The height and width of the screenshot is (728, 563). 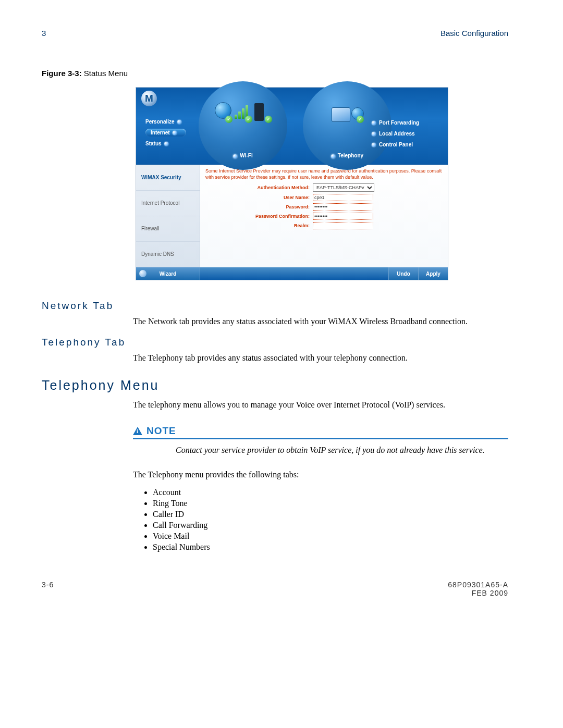 What do you see at coordinates (350, 155) in the screenshot?
I see `telephony-label: Telephony` at bounding box center [350, 155].